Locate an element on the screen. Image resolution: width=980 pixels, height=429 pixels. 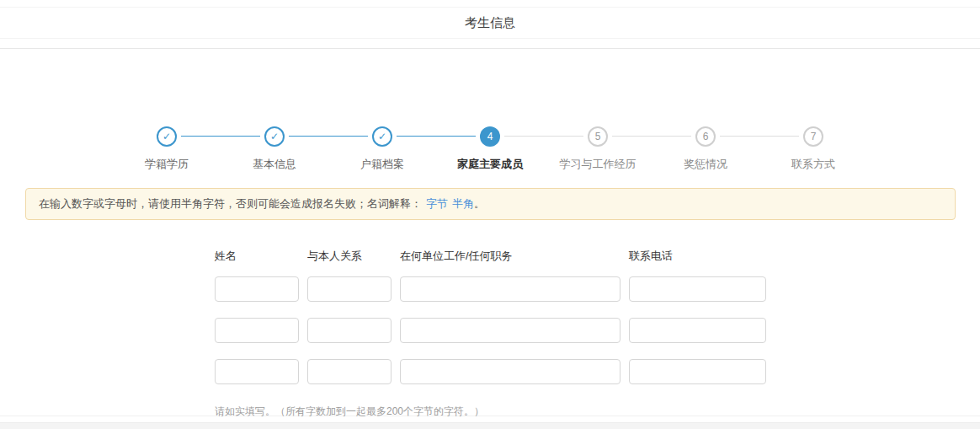
step-7-circle: 7 is located at coordinates (813, 137).